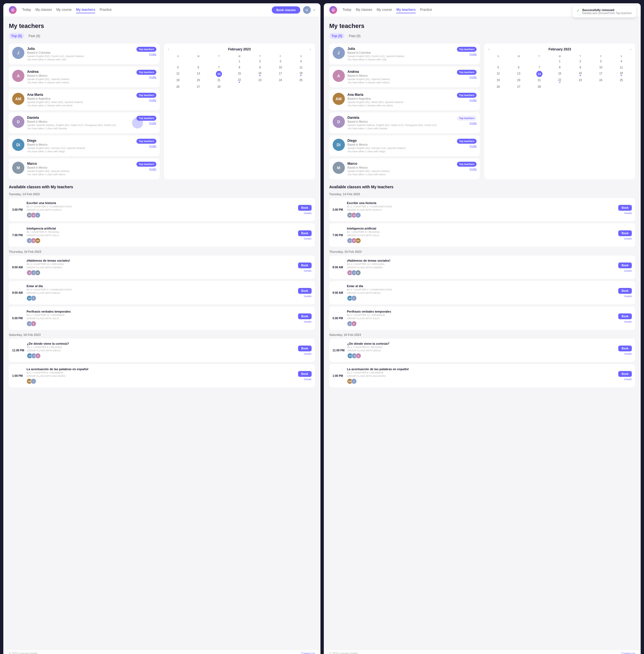 Image resolution: width=644 pixels, height=654 pixels. What do you see at coordinates (560, 68) in the screenshot?
I see `calendar-day: 8` at bounding box center [560, 68].